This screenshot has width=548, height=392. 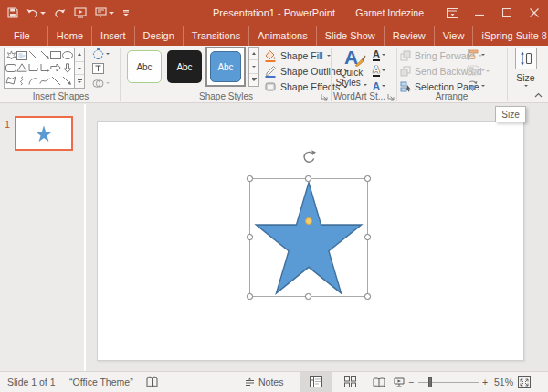 What do you see at coordinates (126, 13) in the screenshot?
I see `customize-quick-access-toolbar-icon` at bounding box center [126, 13].